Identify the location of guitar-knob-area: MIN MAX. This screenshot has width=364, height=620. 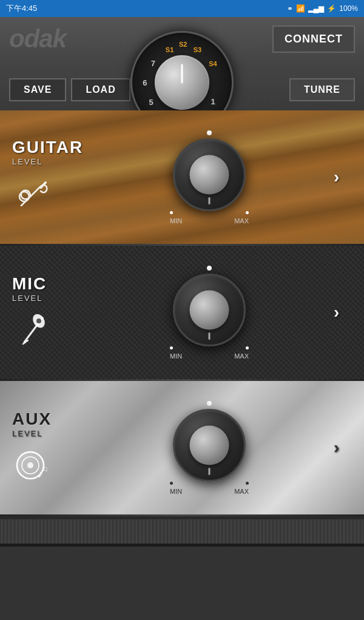
(209, 177).